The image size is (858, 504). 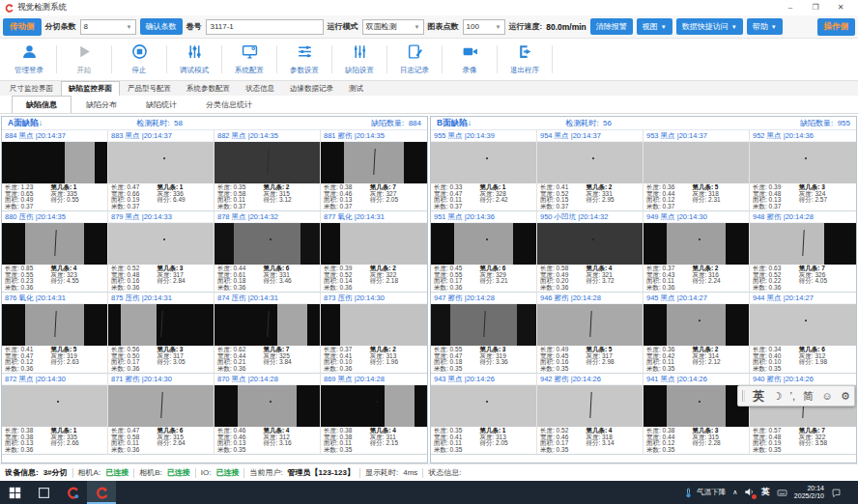 What do you see at coordinates (697, 414) in the screenshot?
I see `defect-cell: 941 黑点 |20:14:26长度: 0.38宽度: 0.44面积: 0.12…` at bounding box center [697, 414].